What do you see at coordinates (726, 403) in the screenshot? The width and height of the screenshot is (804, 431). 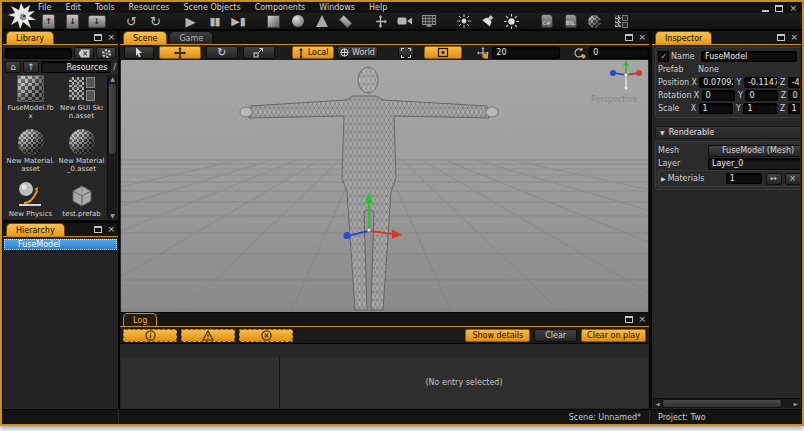 I see `inspector-hscrollbar: ◄ ►` at bounding box center [726, 403].